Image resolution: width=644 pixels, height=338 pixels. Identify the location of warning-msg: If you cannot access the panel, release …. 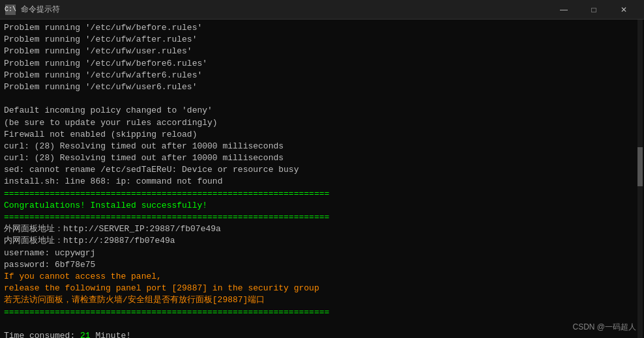
(162, 288).